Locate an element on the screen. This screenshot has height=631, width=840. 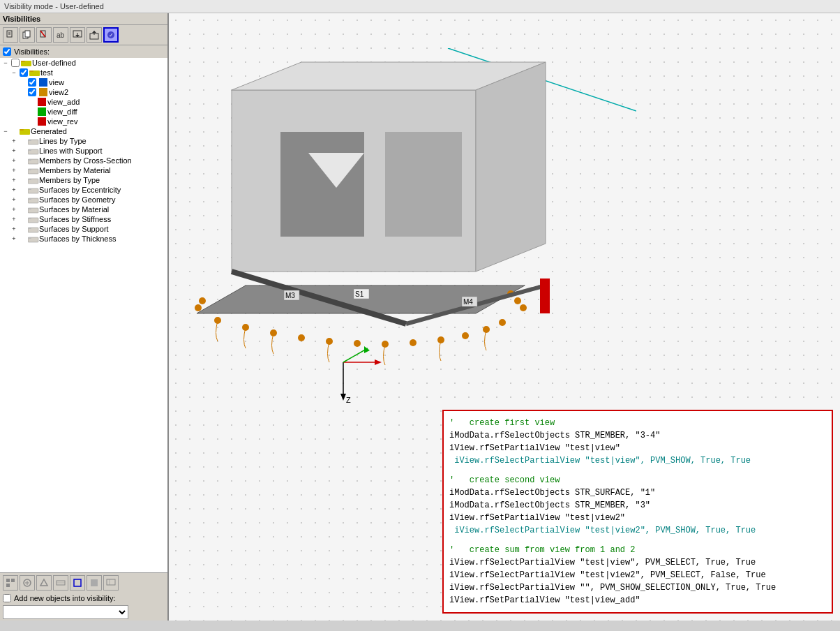
code-line-1: iModData.rfSelectObjects STR_MEMBER, "3-… is located at coordinates (638, 436).